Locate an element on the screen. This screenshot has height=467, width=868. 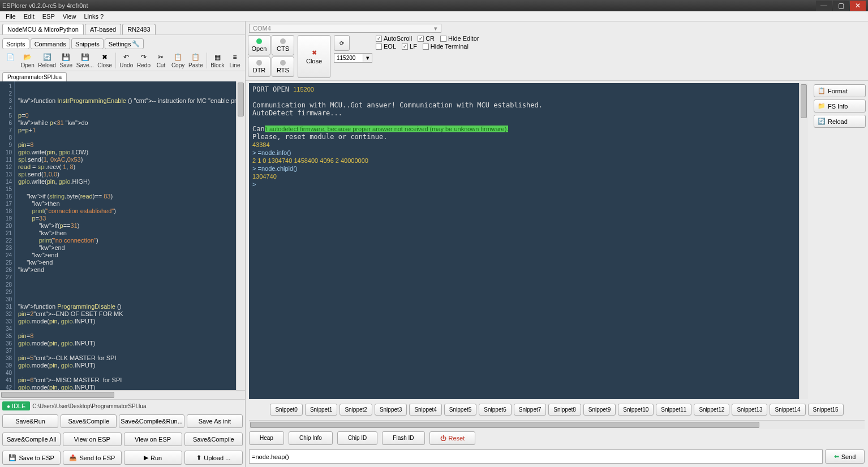
action-savecompilerun: Save&Compile&Run... is located at coordinates (152, 421).